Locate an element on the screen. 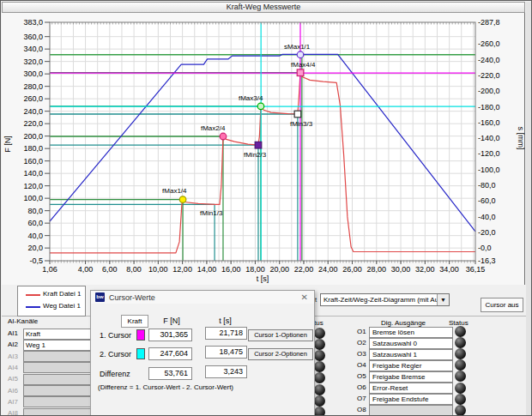 This screenshot has width=532, height=416. output-field-O2: Satzauswahl 0 is located at coordinates (411, 343).